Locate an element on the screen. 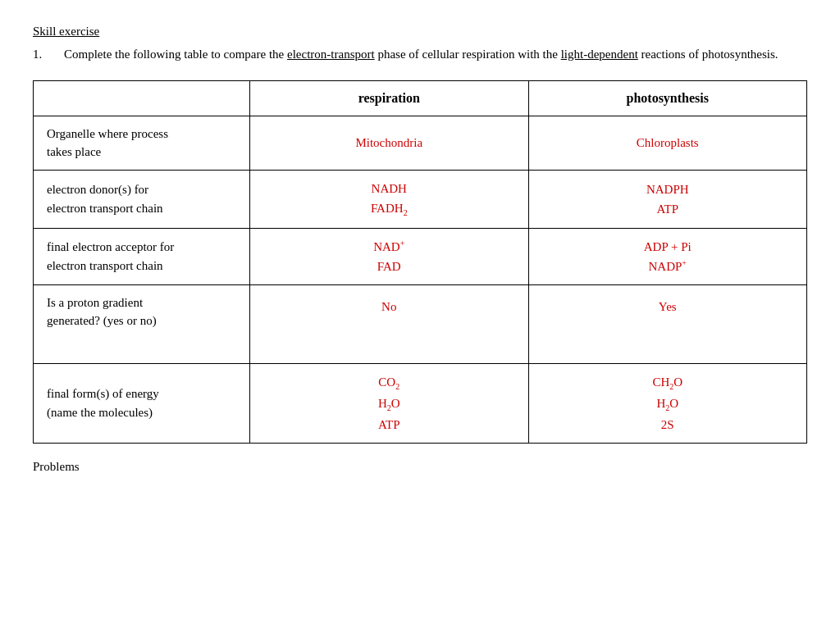  row-photo-electron-donor: NADPHATP is located at coordinates (668, 198).